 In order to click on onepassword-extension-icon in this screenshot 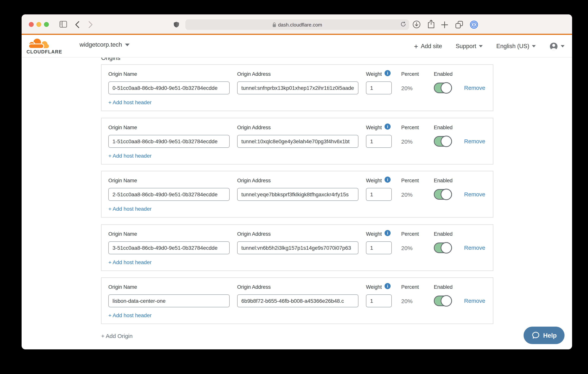, I will do `click(474, 25)`.